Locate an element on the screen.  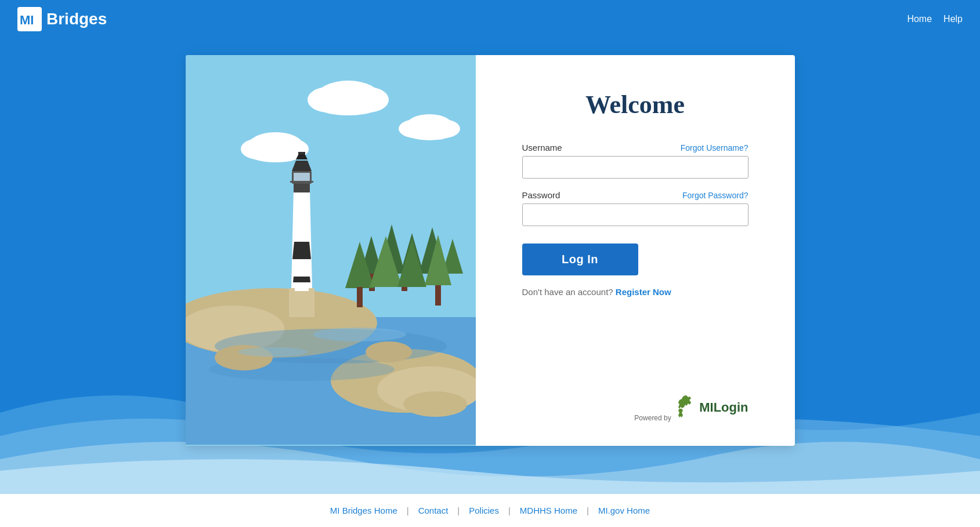
password-input is located at coordinates (635, 215).